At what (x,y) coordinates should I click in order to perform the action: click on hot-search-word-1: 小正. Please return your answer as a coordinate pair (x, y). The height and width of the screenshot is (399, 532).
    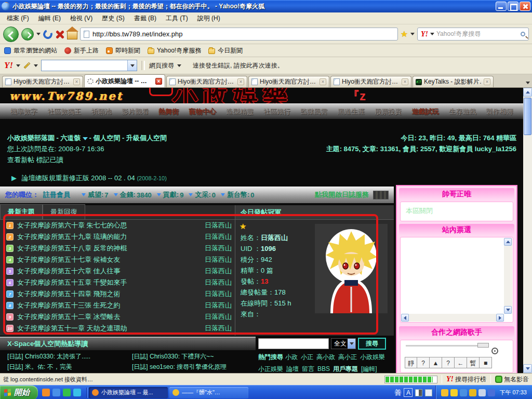
    Looking at the image, I should click on (307, 357).